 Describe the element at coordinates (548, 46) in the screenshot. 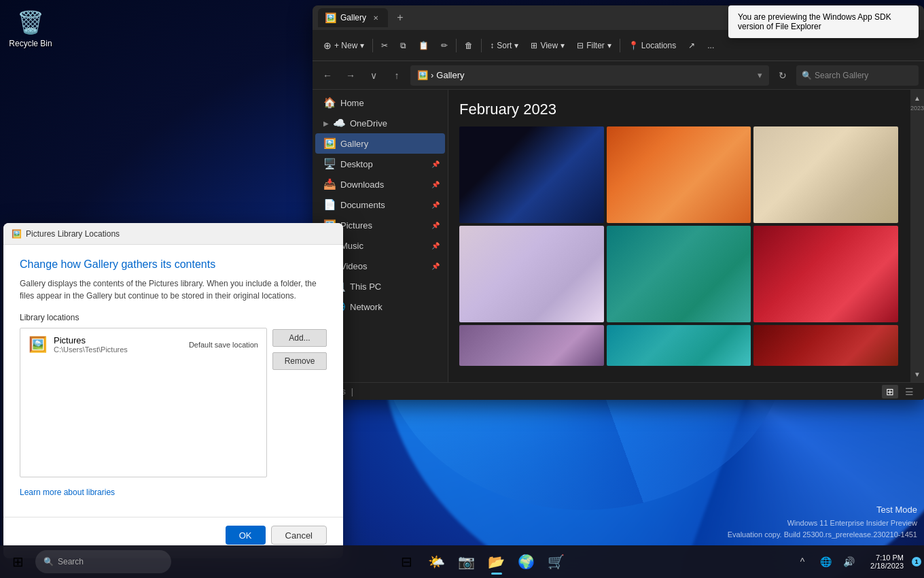

I see `view-button: ⊞ View ▾` at that location.